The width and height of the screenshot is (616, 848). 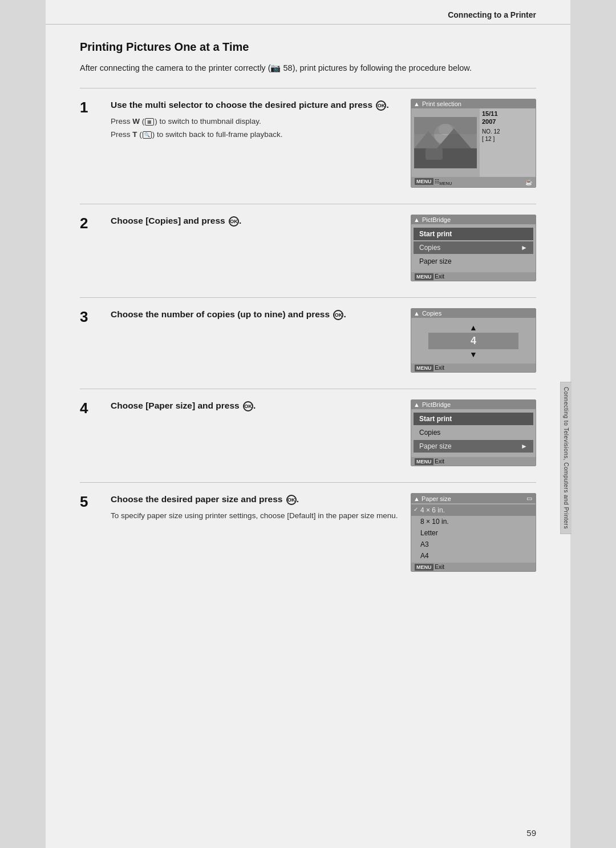 I want to click on screen-5-title-left: ▲ Paper size, so click(x=432, y=499).